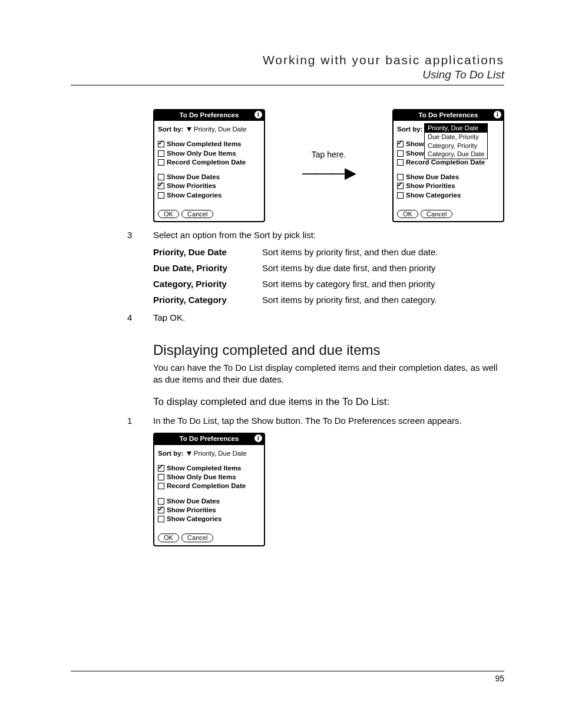 This screenshot has height=728, width=562. Describe the element at coordinates (456, 146) in the screenshot. I see `dropdown-option: Category, Priority` at that location.